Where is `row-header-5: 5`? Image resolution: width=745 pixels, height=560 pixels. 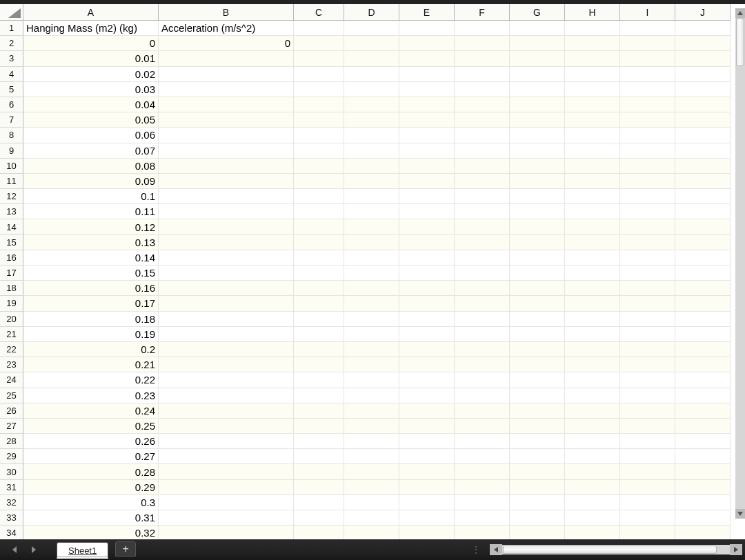
row-header-5: 5 is located at coordinates (12, 90).